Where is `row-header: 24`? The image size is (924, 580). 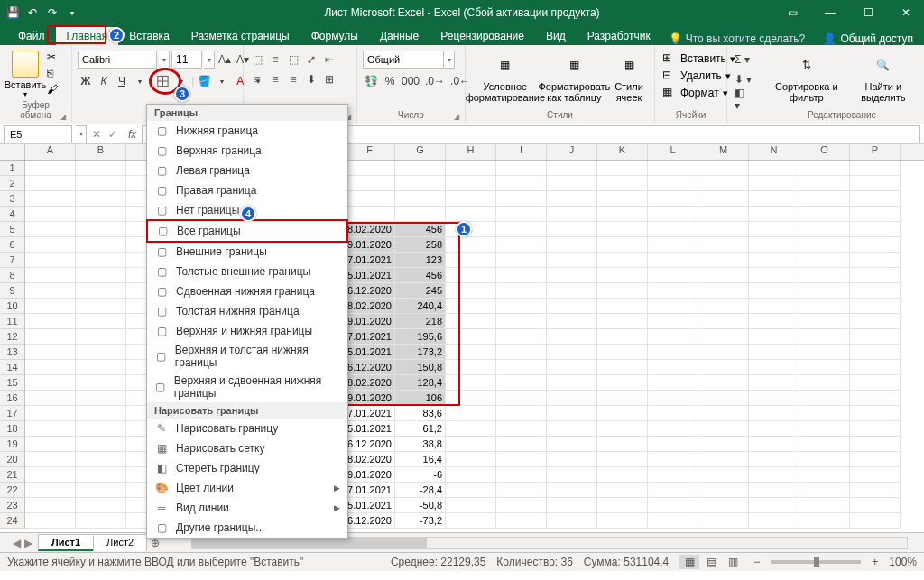
row-header: 24 is located at coordinates (13, 521).